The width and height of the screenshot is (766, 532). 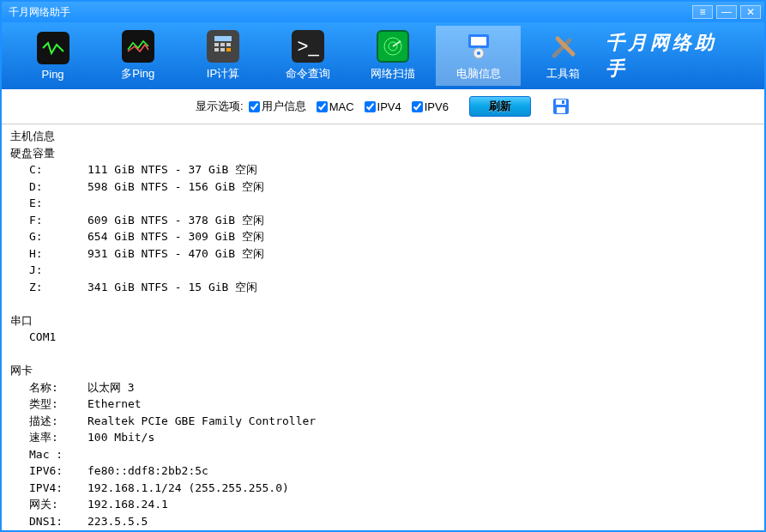 What do you see at coordinates (479, 56) in the screenshot?
I see `tab-computer-info: 电脑信息` at bounding box center [479, 56].